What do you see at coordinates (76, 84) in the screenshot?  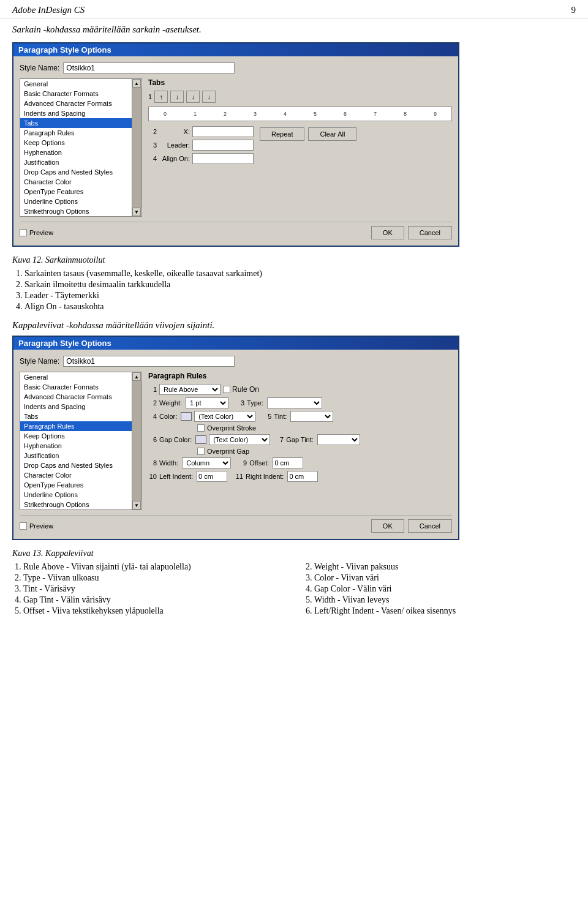 I see `sidebar-item-general: General` at bounding box center [76, 84].